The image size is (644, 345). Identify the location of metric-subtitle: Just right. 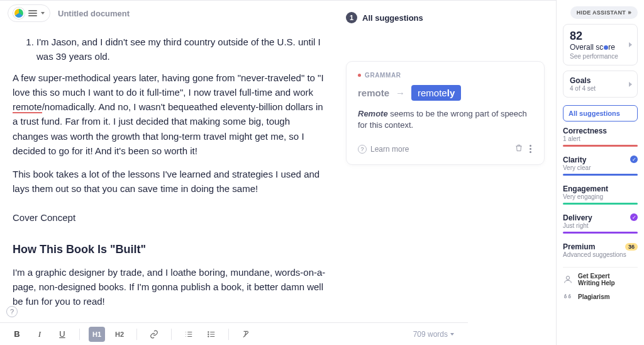
(600, 225).